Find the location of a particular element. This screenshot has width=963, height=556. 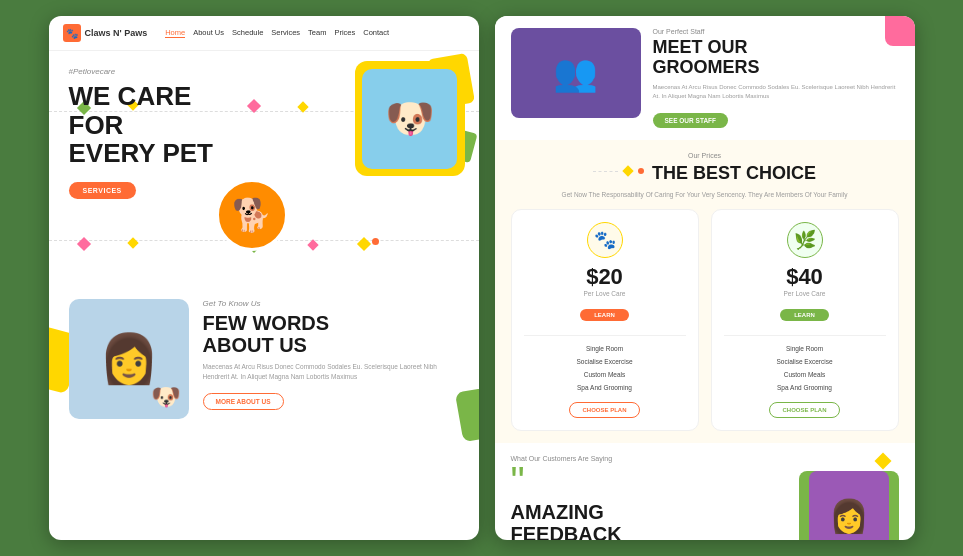

about-title-1: FEW WORDS is located at coordinates (266, 323).